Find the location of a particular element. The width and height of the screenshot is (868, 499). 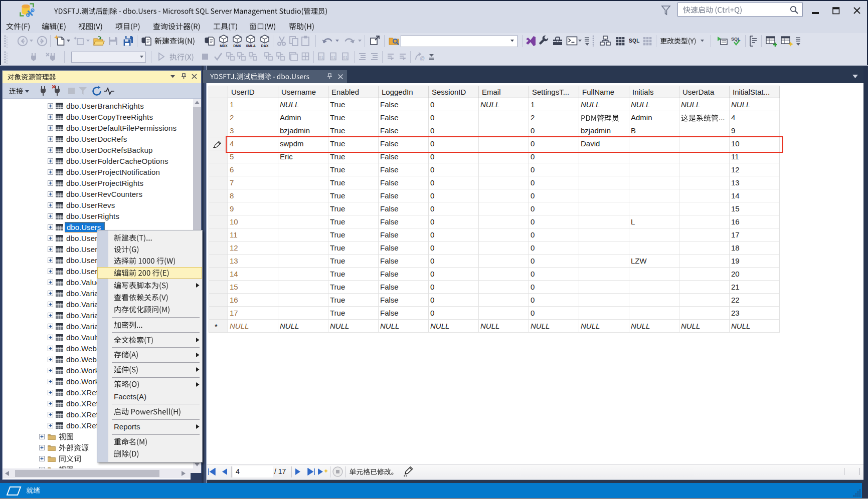

svg-text: DAX is located at coordinates (265, 46).